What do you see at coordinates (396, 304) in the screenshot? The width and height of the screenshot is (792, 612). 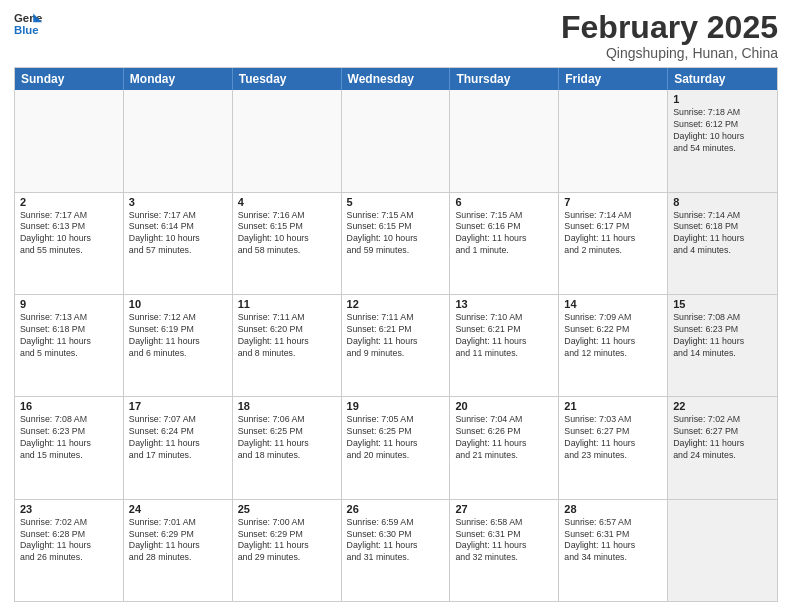 I see `day-number: 12` at bounding box center [396, 304].